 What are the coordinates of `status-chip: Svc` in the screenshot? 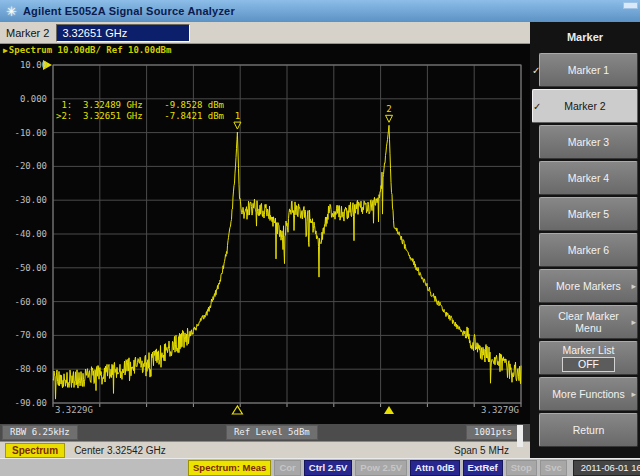 It's located at (554, 468).